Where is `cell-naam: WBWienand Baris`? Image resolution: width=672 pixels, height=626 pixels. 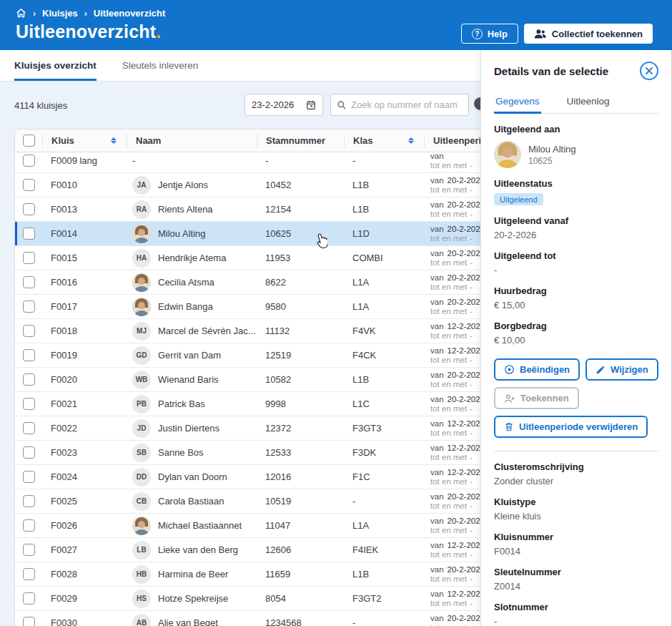 cell-naam: WBWienand Baris is located at coordinates (192, 380).